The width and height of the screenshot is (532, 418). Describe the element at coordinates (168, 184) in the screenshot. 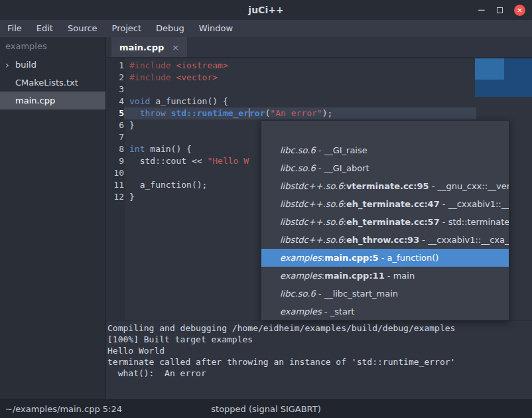

I see `token-plain: a_function();` at that location.